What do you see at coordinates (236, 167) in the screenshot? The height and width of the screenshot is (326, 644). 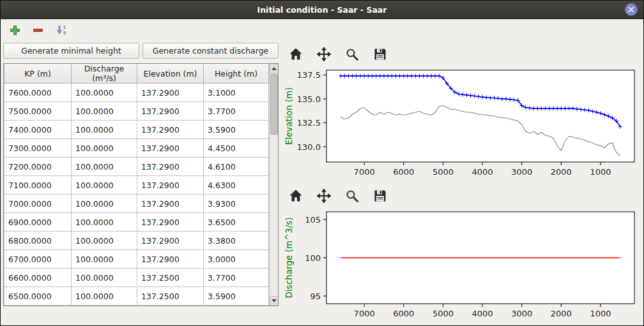 I see `table-cell: 4.6100` at bounding box center [236, 167].